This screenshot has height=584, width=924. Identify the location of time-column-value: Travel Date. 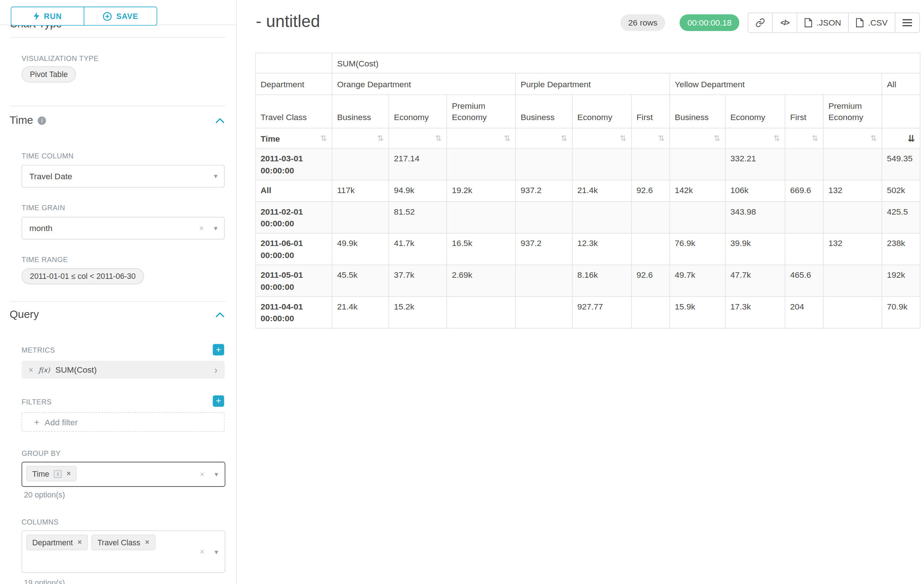
(51, 176).